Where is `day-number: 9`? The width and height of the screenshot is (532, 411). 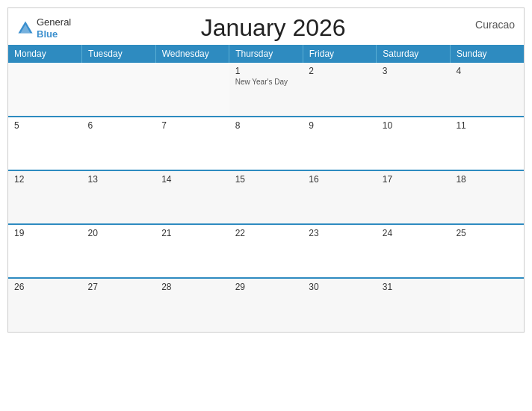 day-number: 9 is located at coordinates (339, 126).